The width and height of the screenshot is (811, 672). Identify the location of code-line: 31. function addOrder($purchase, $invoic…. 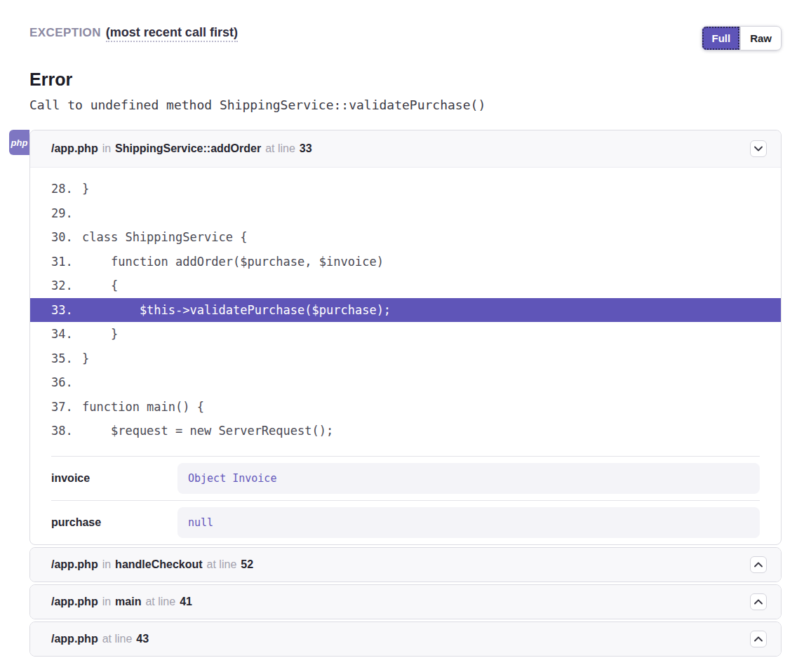
(406, 262).